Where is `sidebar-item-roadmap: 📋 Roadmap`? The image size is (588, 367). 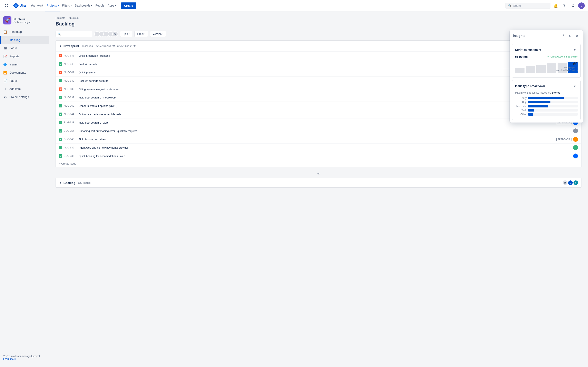 sidebar-item-roadmap: 📋 Roadmap is located at coordinates (24, 32).